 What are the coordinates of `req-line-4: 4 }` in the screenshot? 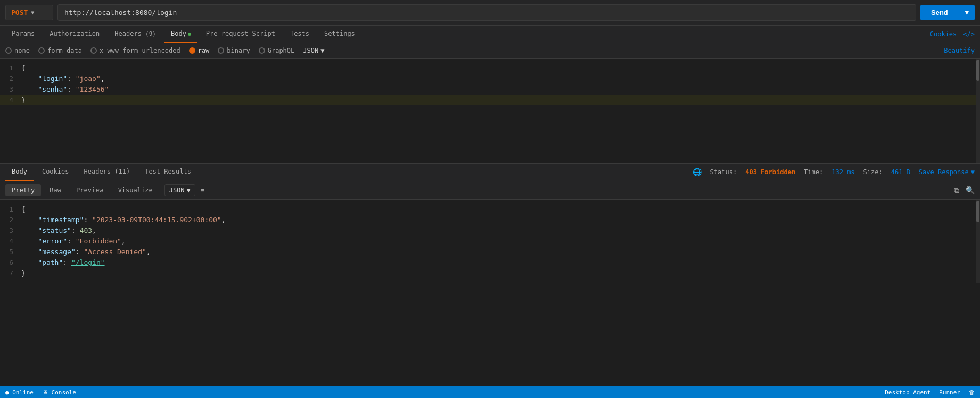 It's located at (490, 100).